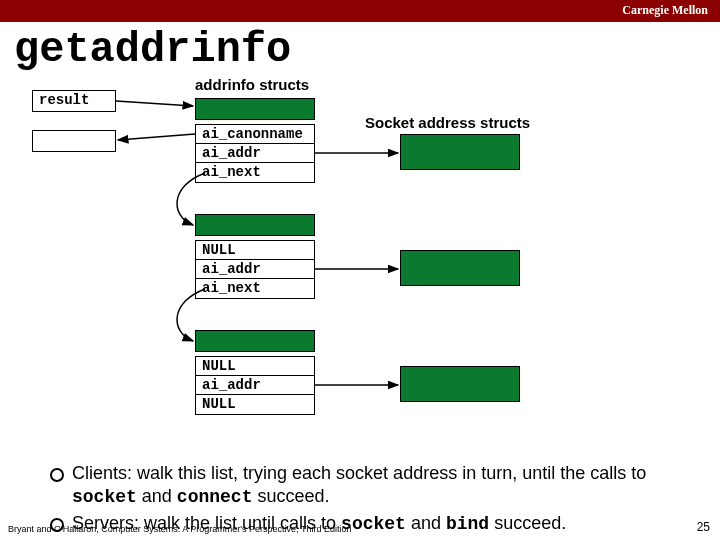  Describe the element at coordinates (448, 122) in the screenshot. I see `socket-addr-structs-label: Socket address structs` at that location.